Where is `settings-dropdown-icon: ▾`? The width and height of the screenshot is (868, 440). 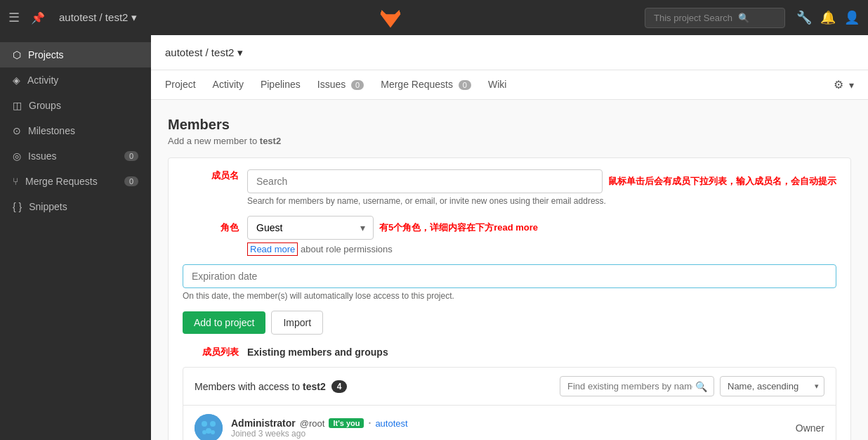 settings-dropdown-icon: ▾ is located at coordinates (851, 85).